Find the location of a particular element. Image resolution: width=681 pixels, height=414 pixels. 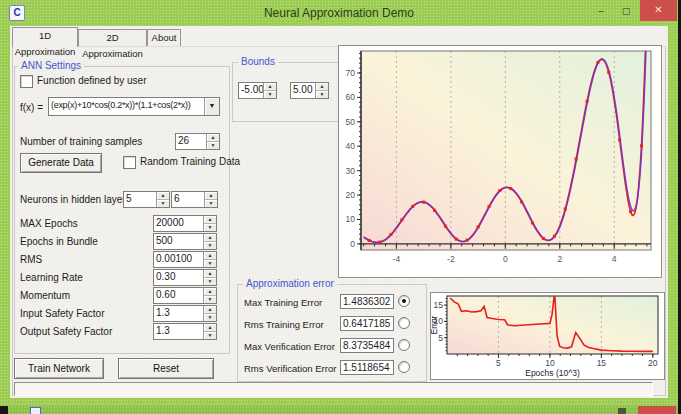

max-verification-error-radio is located at coordinates (404, 345).